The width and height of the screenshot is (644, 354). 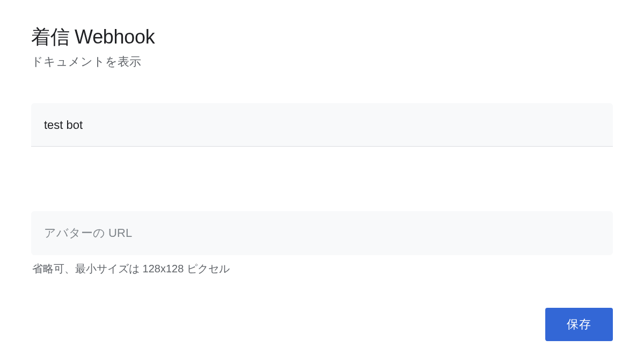 What do you see at coordinates (322, 233) in the screenshot?
I see `avatar-url-input` at bounding box center [322, 233].